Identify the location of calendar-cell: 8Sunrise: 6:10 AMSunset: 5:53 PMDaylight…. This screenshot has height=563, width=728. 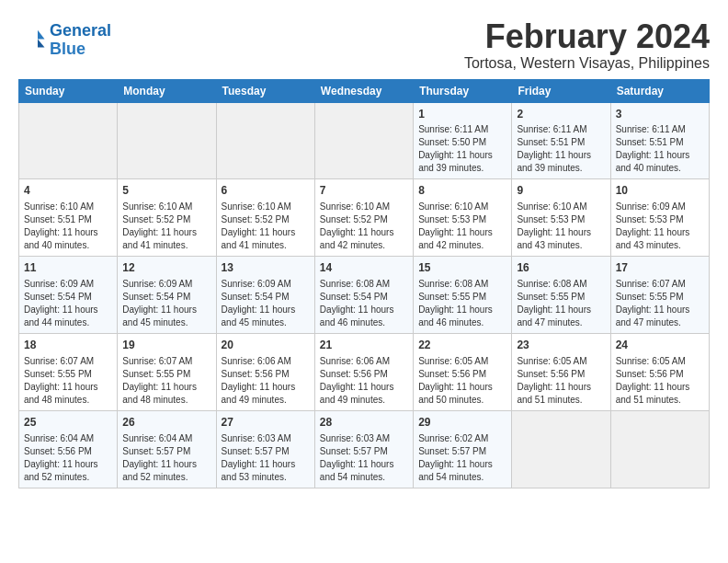
(463, 218).